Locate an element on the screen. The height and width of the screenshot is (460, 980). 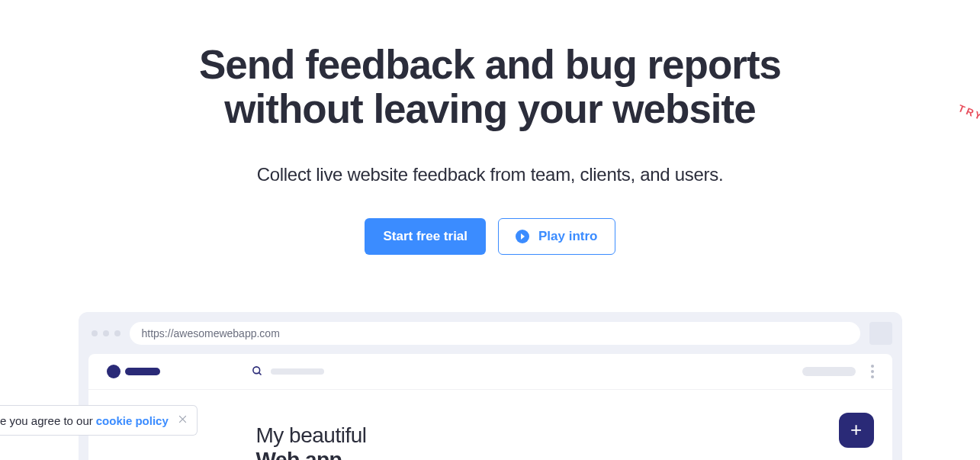
play-intro-label: Play intro is located at coordinates (567, 236).